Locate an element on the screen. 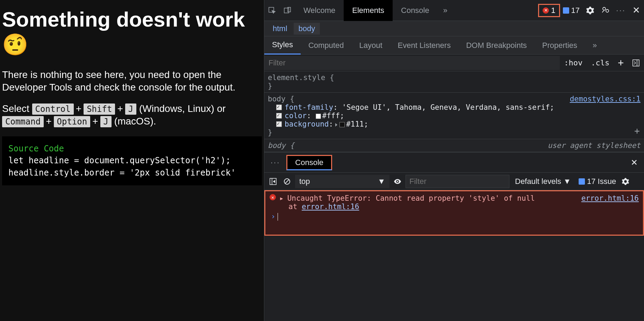 This screenshot has width=644, height=321. issues-label: 17 Issue is located at coordinates (601, 181).